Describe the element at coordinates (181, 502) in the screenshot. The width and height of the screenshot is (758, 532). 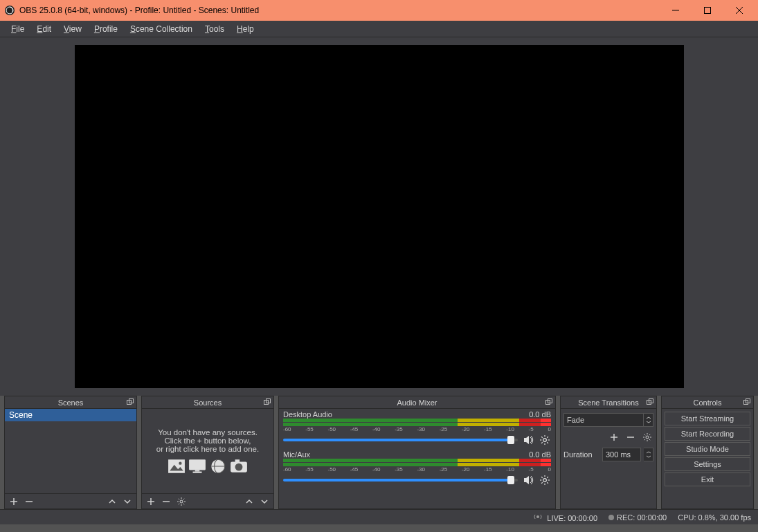
I see `source-properties-button` at that location.